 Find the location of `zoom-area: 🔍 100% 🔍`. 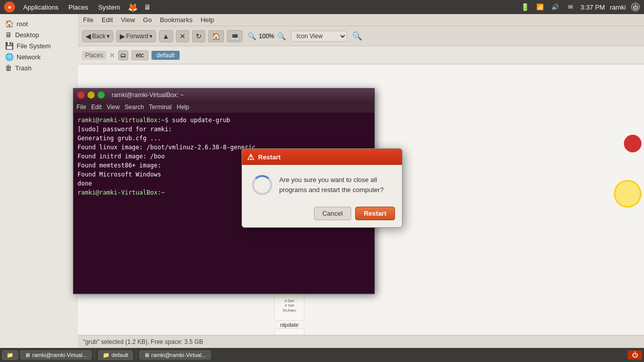

zoom-area: 🔍 100% 🔍 is located at coordinates (267, 36).